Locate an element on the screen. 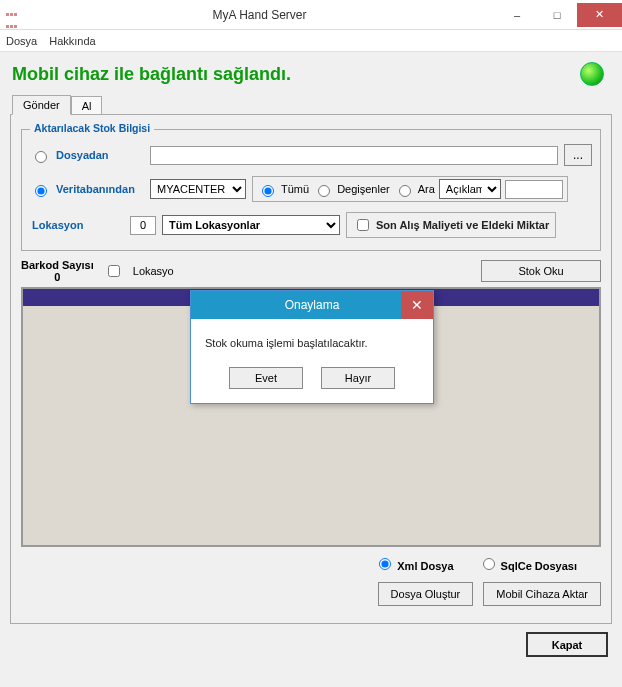 This screenshot has width=622, height=687. tab-send: Gönder is located at coordinates (42, 105).